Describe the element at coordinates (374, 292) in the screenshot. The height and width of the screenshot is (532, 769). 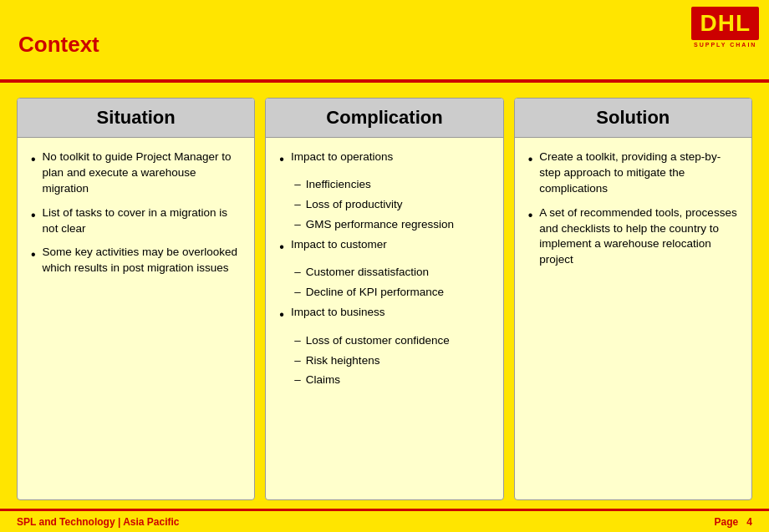
I see `comp-sub-2-2: Decline of KPI performance` at that location.